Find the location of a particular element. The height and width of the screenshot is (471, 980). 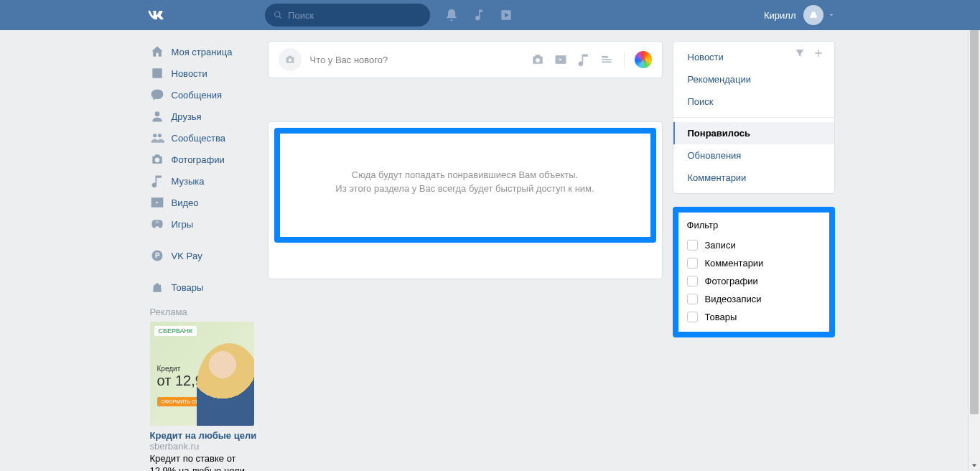

attach-photo-icon is located at coordinates (538, 60).